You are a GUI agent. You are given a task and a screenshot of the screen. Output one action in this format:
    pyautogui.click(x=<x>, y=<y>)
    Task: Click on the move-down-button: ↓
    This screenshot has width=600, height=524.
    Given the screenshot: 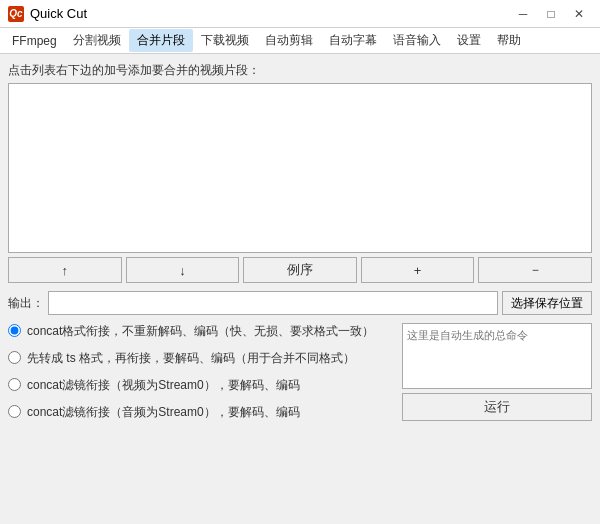 What is the action you would take?
    pyautogui.click(x=183, y=270)
    